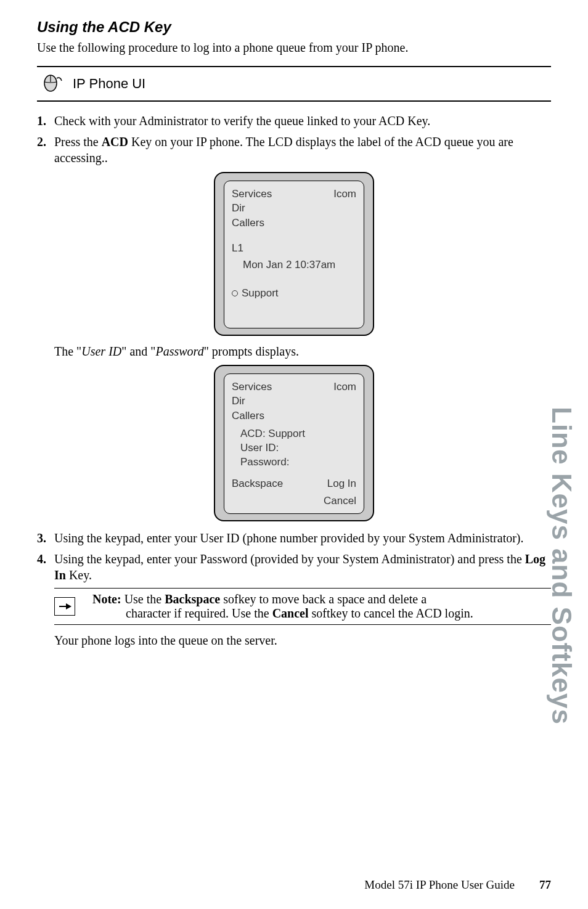 The height and width of the screenshot is (909, 588). I want to click on lcd1-inner: Services Icom Dir Callers L1 Mon Jan 2 1…, so click(294, 255).